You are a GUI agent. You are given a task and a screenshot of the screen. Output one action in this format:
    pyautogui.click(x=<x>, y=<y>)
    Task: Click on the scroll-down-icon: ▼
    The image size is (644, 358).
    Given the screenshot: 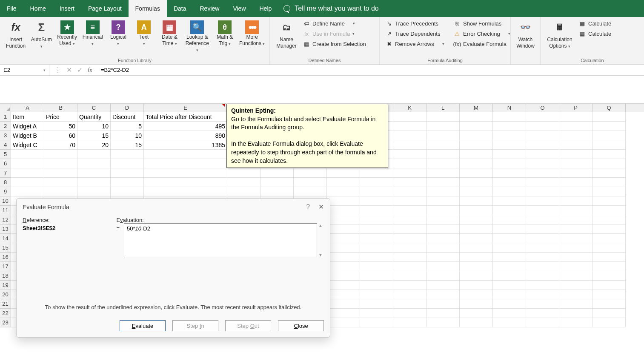 What is the action you would take?
    pyautogui.click(x=321, y=255)
    